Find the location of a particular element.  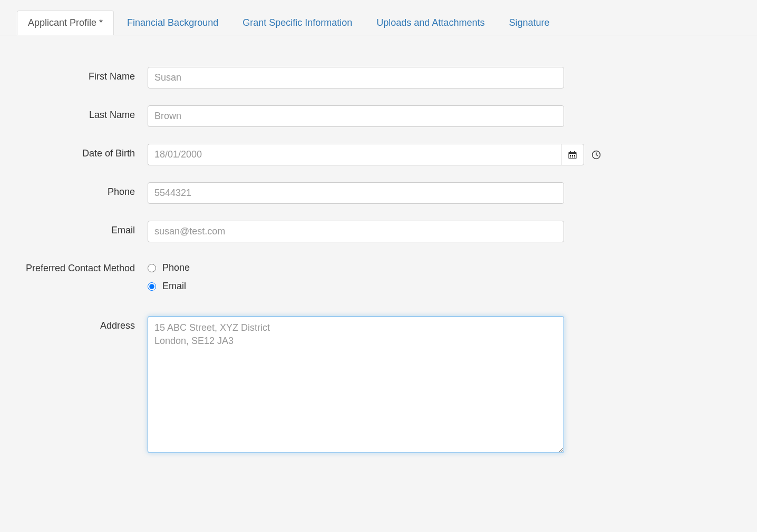

first-name-row: First Name is located at coordinates (378, 78).